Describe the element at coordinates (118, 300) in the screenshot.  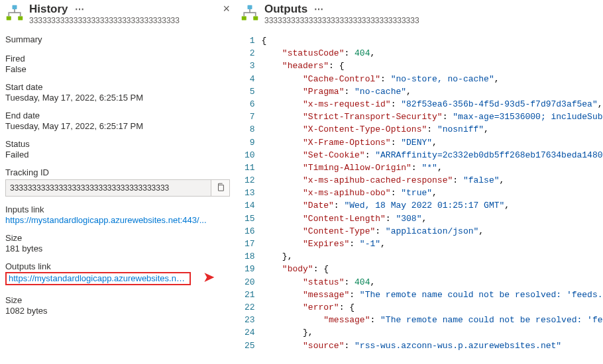
I see `outputs-size-label: Size` at that location.